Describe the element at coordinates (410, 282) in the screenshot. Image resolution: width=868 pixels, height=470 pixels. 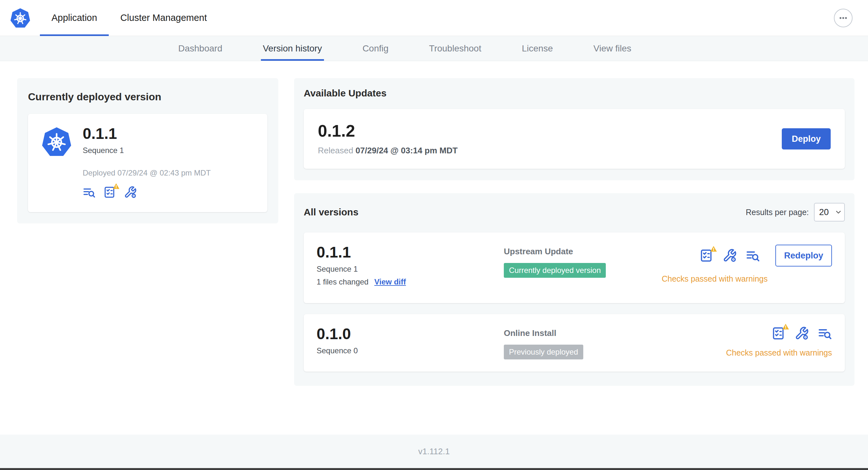
I see `row-files-changed: 1 files changed View diff` at that location.